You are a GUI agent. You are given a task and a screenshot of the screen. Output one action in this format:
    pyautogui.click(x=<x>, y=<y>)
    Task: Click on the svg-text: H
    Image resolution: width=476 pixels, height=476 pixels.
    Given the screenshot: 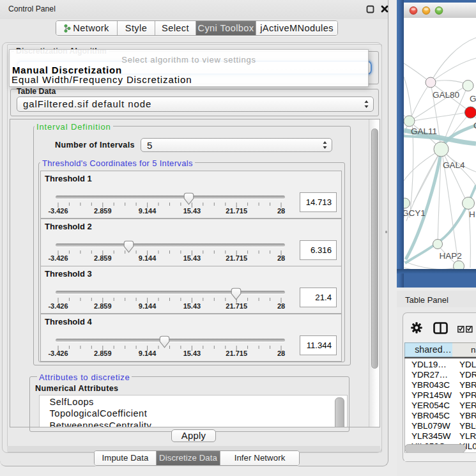 What is the action you would take?
    pyautogui.click(x=472, y=215)
    